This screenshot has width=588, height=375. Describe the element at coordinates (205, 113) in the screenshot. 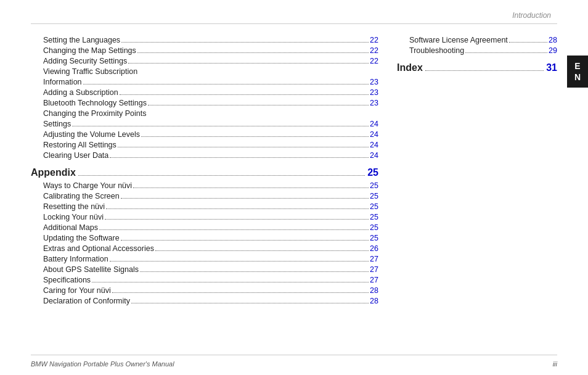

I see `list-item: Changing the Proximity Points` at that location.